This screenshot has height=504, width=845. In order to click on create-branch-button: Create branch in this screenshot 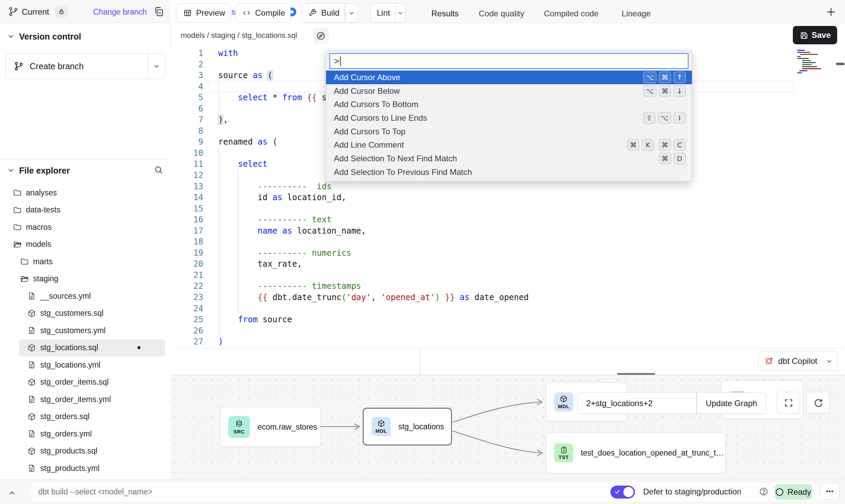, I will do `click(85, 66)`.